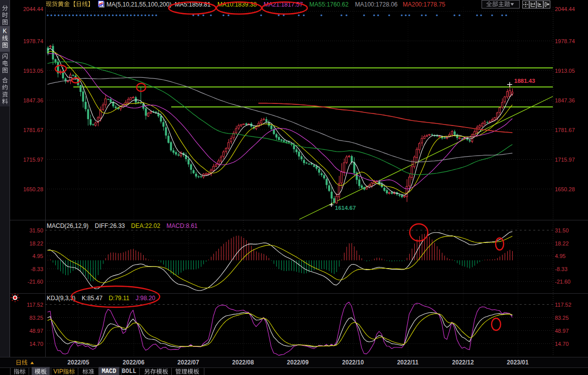  What do you see at coordinates (109, 371) in the screenshot?
I see `toolbar-item-4: MACD` at bounding box center [109, 371].